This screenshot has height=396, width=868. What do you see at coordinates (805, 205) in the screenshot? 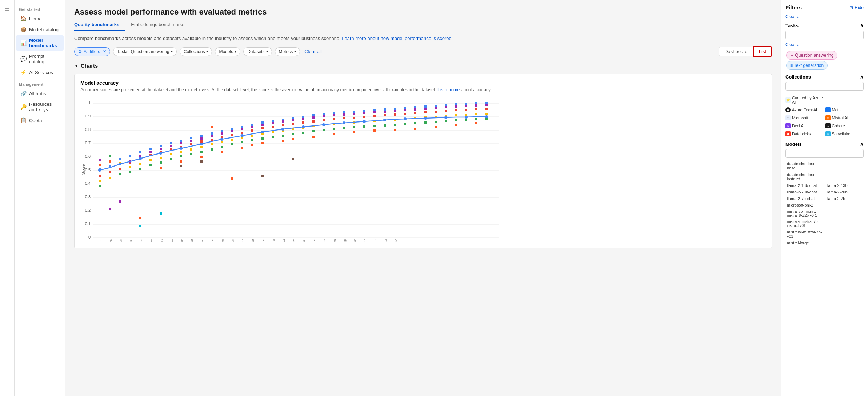
I see `model-item-microsoft-phi-2: microsoft-phi-2` at bounding box center [805, 205].